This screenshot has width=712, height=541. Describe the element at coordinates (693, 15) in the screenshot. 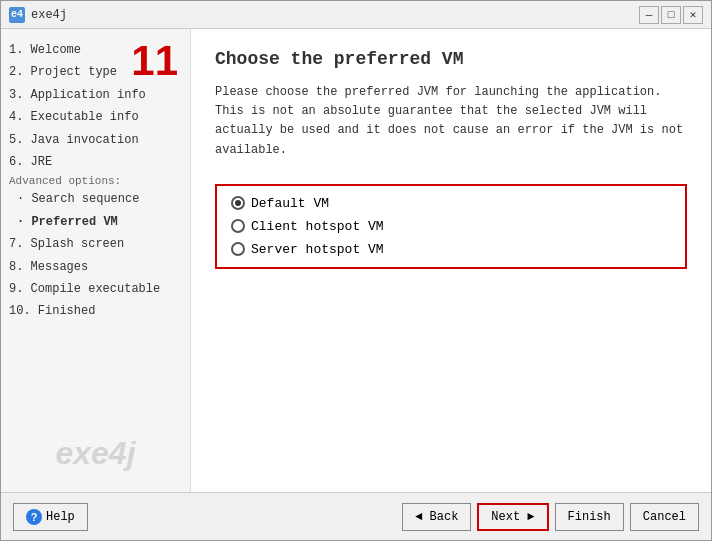

I see `close-button: ✕` at that location.